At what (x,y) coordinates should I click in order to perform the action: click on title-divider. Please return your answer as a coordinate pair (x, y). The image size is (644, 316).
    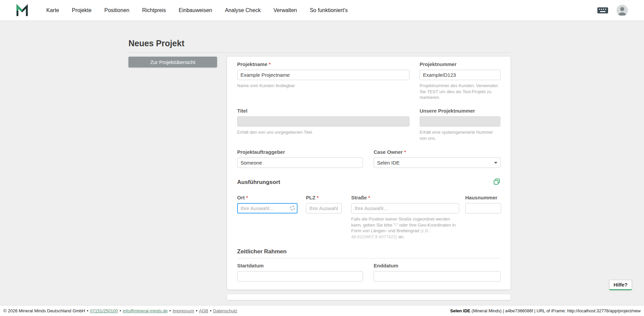
    Looking at the image, I should click on (319, 52).